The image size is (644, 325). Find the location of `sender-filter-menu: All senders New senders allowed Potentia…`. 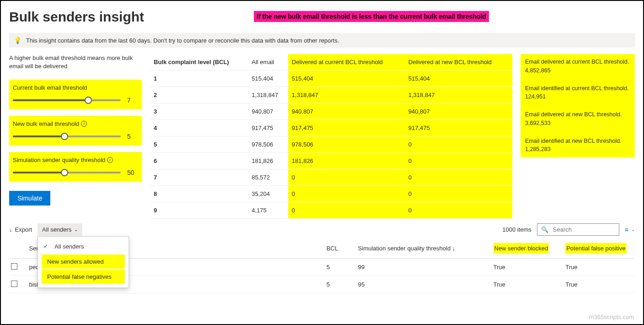

sender-filter-menu: All senders New senders allowed Potentia… is located at coordinates (83, 262).